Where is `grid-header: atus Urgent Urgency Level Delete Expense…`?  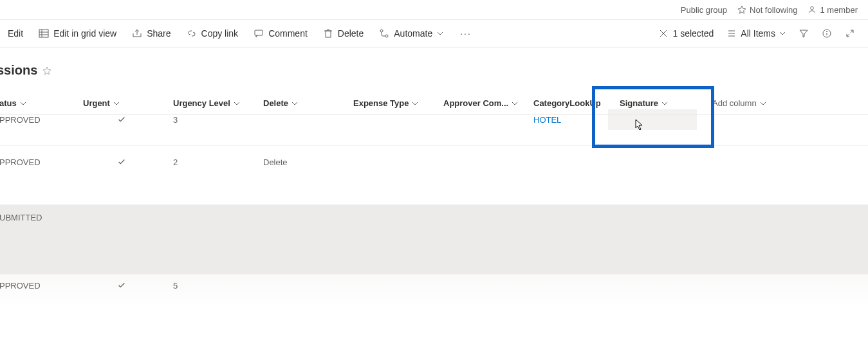 grid-header: atus Urgent Urgency Level Delete Expense… is located at coordinates (434, 103).